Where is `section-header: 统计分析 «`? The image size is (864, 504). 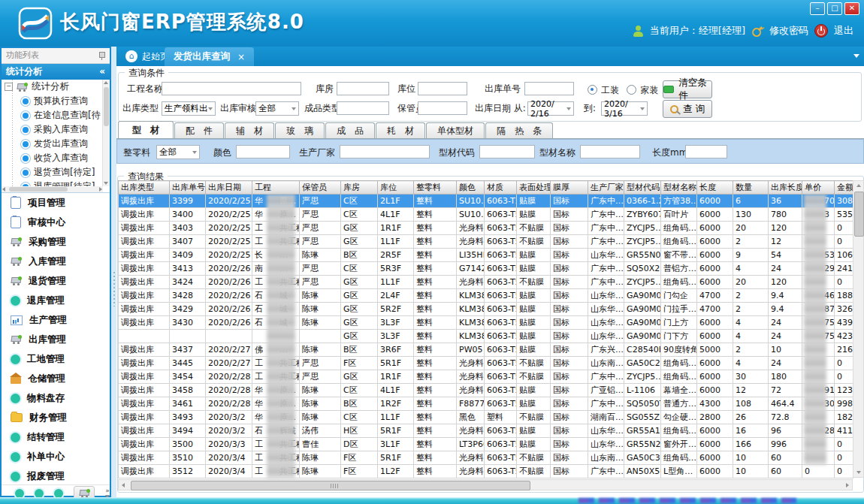
section-header: 统计分析 « is located at coordinates (56, 72).